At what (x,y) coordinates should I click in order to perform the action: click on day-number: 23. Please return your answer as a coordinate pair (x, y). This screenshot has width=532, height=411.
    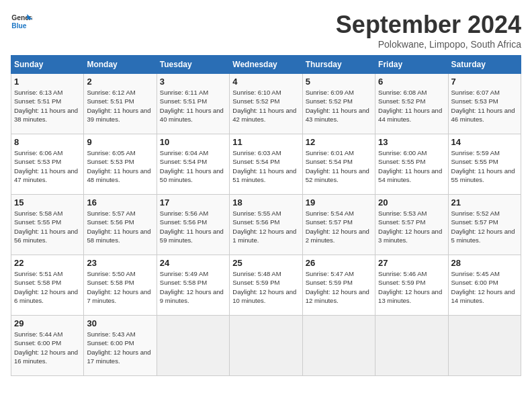
    Looking at the image, I should click on (120, 263).